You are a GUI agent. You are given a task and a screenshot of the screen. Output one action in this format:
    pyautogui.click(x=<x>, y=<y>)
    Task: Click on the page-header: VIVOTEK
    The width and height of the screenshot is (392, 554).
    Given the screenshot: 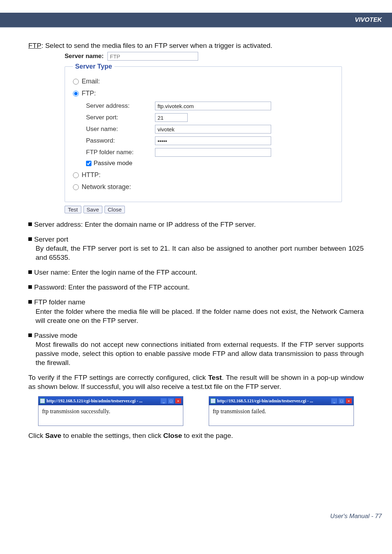 What is the action you would take?
    pyautogui.click(x=196, y=20)
    